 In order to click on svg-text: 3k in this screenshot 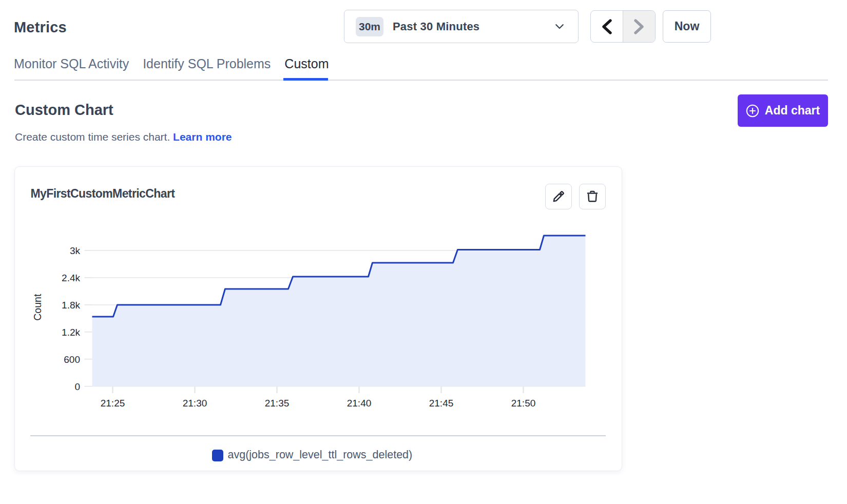, I will do `click(75, 250)`.